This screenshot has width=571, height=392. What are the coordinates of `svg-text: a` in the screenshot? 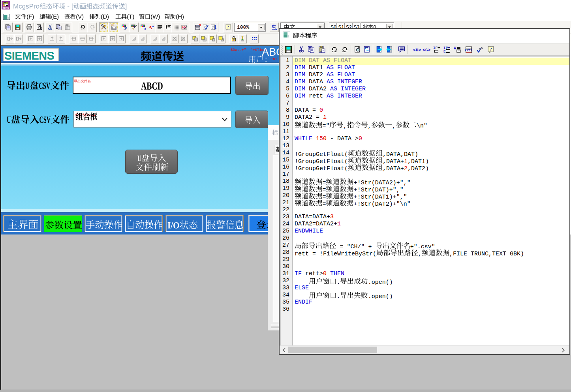 It's located at (153, 26).